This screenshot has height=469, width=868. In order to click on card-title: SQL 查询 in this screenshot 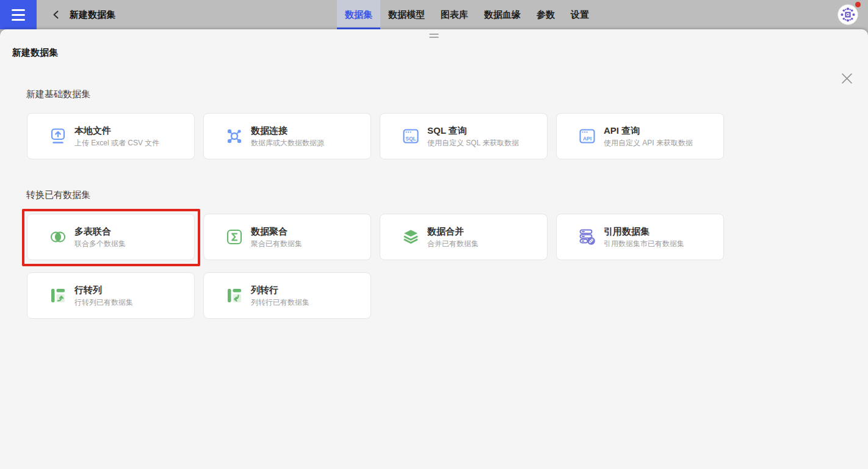, I will do `click(473, 131)`.